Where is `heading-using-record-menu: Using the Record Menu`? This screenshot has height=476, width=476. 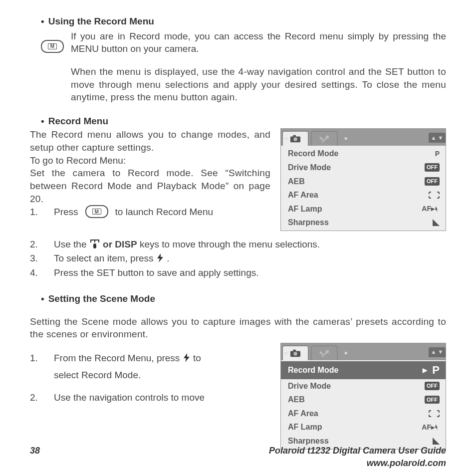 heading-using-record-menu: Using the Record Menu is located at coordinates (101, 21).